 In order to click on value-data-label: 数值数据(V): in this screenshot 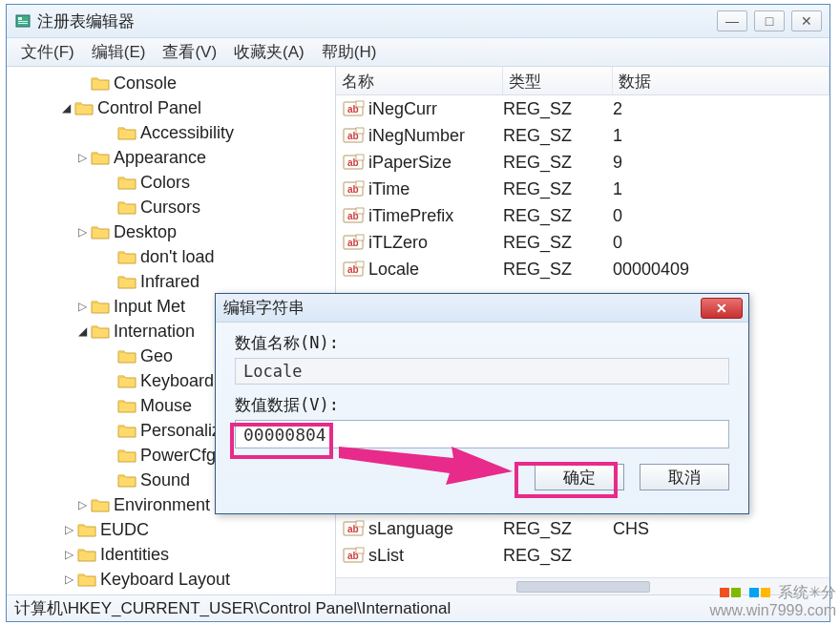, I will do `click(482, 405)`.